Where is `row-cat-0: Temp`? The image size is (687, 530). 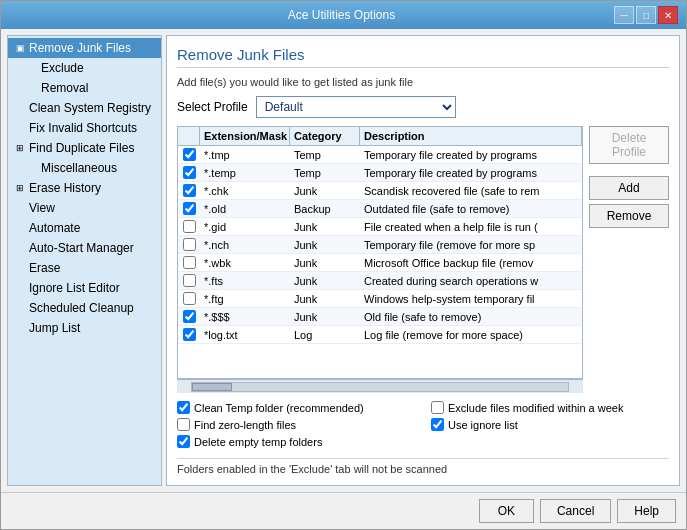 row-cat-0: Temp is located at coordinates (325, 155).